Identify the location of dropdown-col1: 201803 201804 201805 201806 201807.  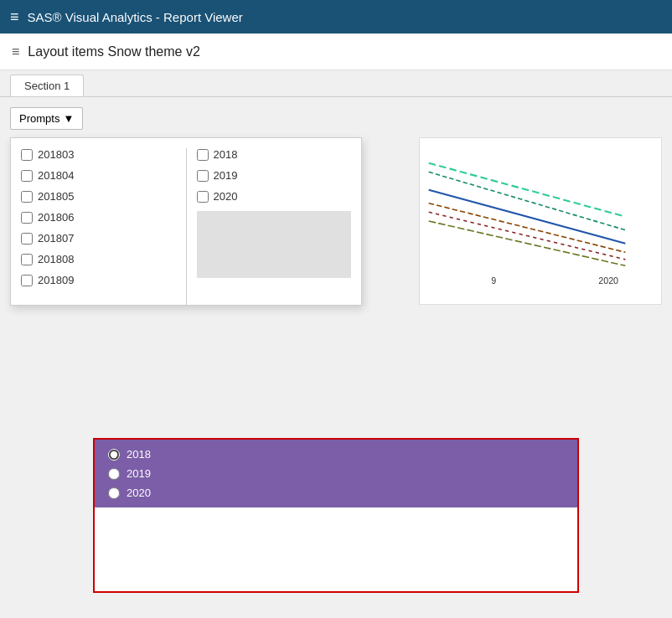
(99, 226).